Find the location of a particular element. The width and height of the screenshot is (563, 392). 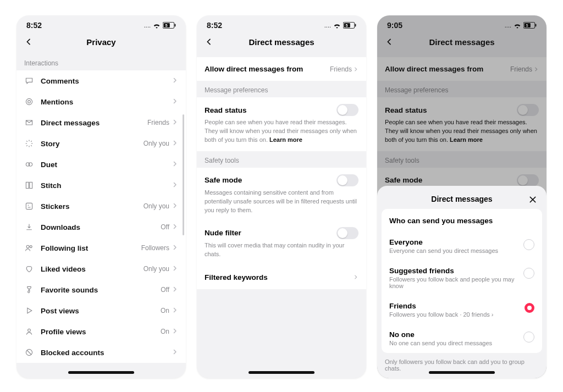

navbar: Privacy is located at coordinates (101, 43).